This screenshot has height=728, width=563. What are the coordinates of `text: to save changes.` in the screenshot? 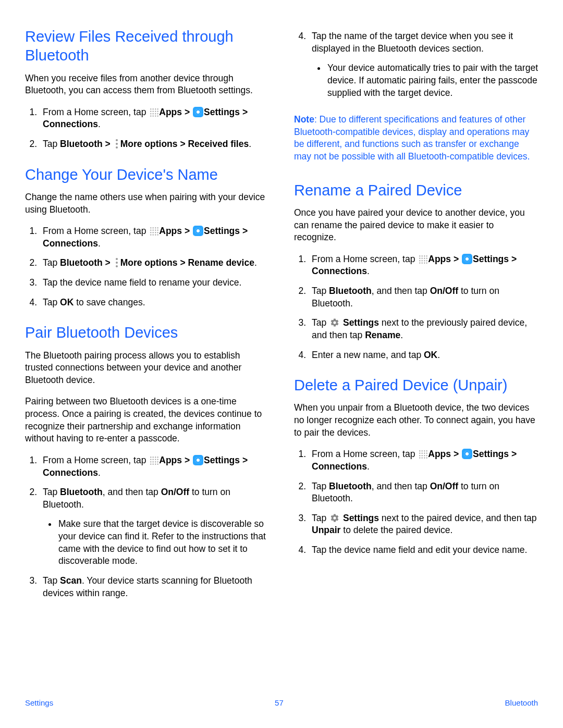 It's located at (109, 302).